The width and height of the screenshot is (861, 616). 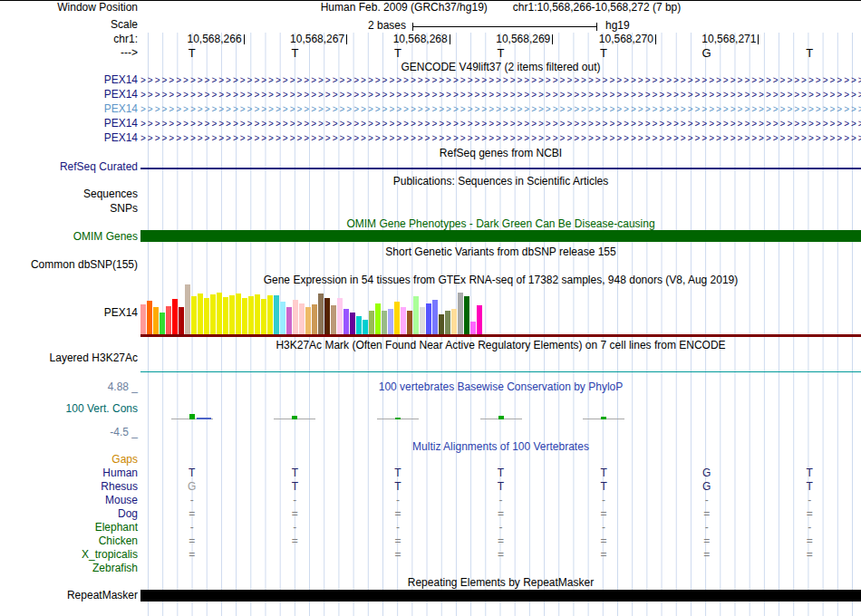 What do you see at coordinates (596, 27) in the screenshot?
I see `scale-bar-right-tick` at bounding box center [596, 27].